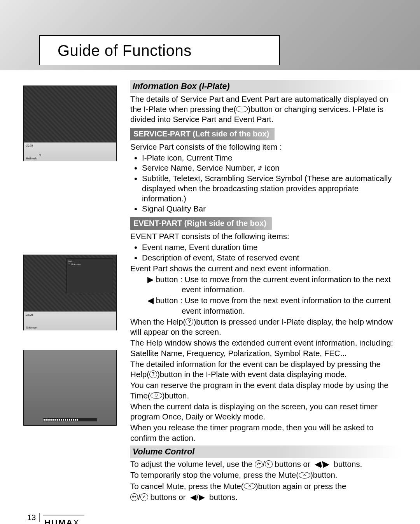 The image size is (420, 524). Describe the element at coordinates (265, 147) in the screenshot. I see `service-part-lead: Service Part consists of the following i…` at that location.